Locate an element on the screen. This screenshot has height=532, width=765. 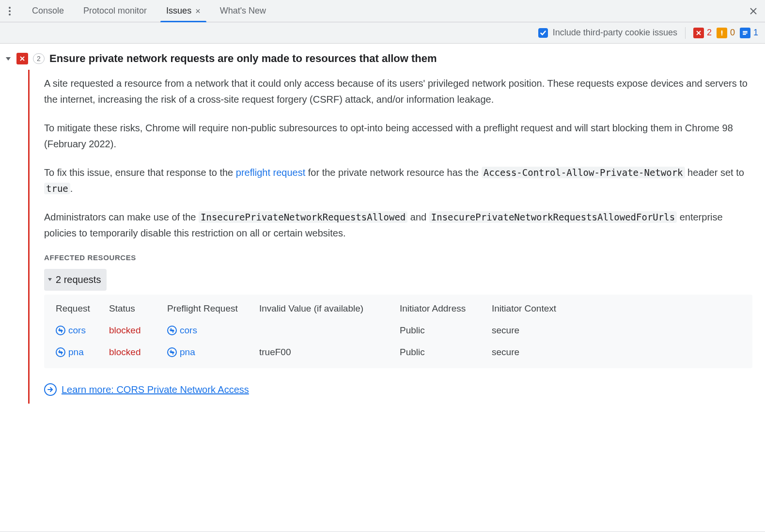
close-icon: × is located at coordinates (198, 11).